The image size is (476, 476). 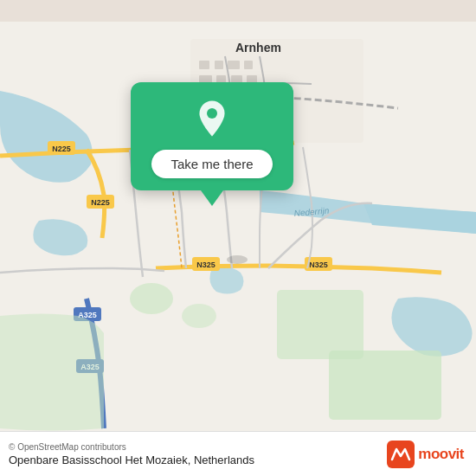 I want to click on bottom-left-info: © OpenStreetMap contributors Openbare Ba…, so click(x=132, y=454).